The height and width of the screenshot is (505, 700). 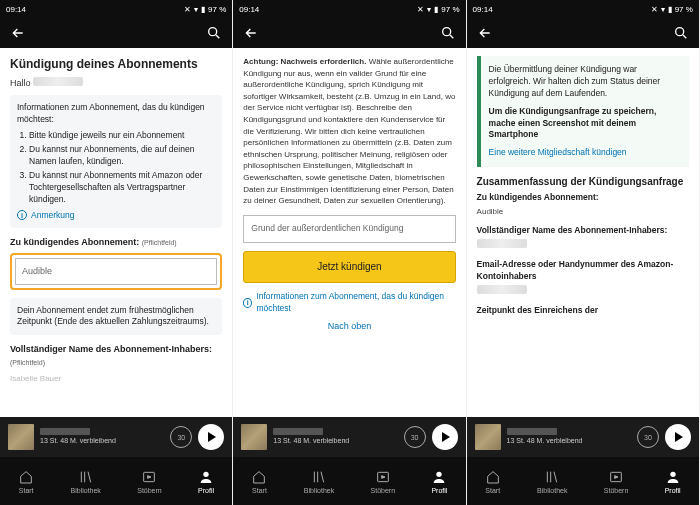 What do you see at coordinates (203, 10) in the screenshot?
I see `signal-icon: ▮` at bounding box center [203, 10].